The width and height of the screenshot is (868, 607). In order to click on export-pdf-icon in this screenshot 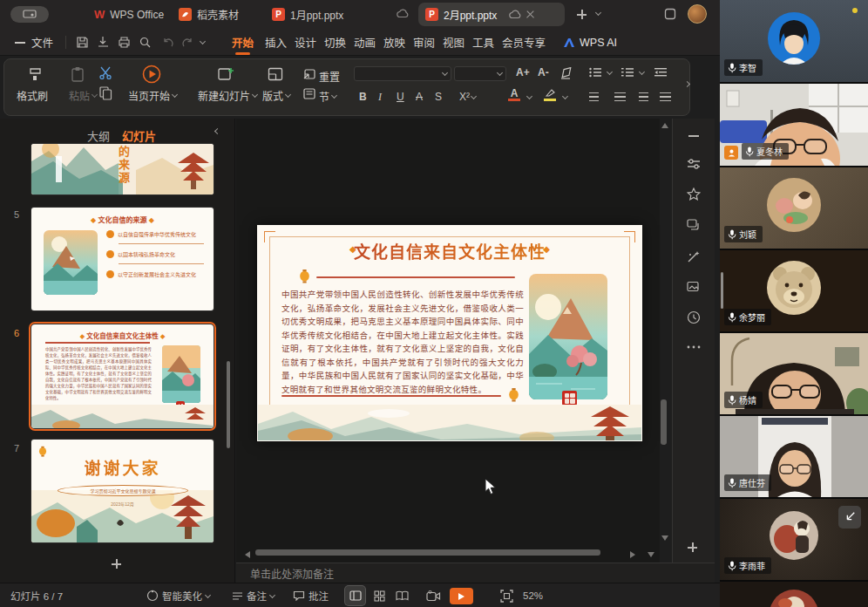, I will do `click(103, 42)`.